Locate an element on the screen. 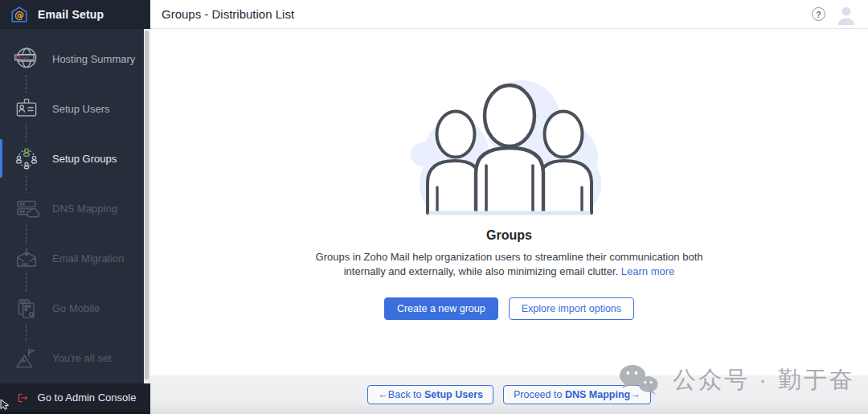 Image resolution: width=868 pixels, height=414 pixels. svg-text: www is located at coordinates (26, 57).